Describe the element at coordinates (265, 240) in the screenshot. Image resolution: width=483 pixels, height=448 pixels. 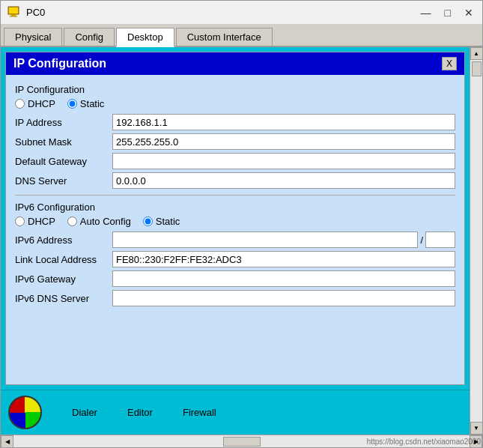
I see `ipv6-address-input` at that location.